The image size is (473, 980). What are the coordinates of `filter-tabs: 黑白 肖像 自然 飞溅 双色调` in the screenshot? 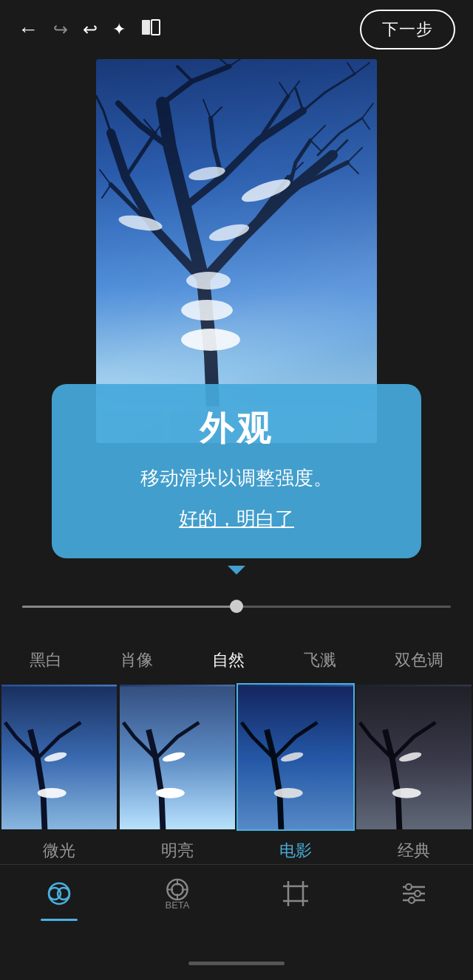 It's located at (236, 660).